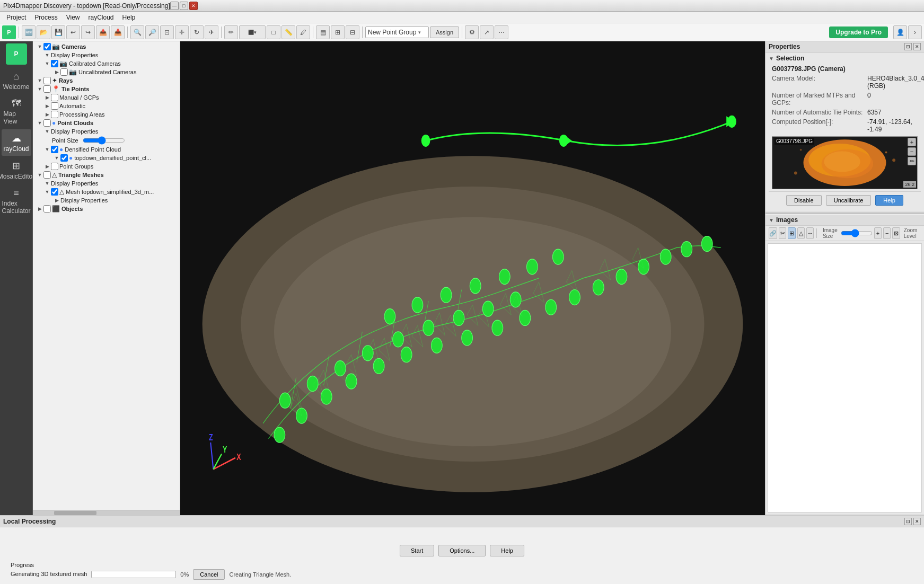 This screenshot has width=924, height=584. What do you see at coordinates (16, 81) in the screenshot?
I see `nav-welcome: ⌂ Welcome` at bounding box center [16, 81].